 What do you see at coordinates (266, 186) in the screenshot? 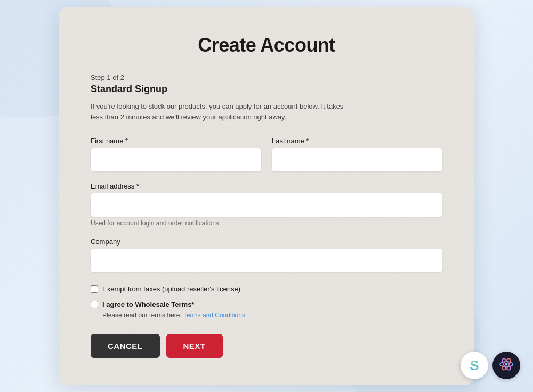
I see `email-label: Email address *` at bounding box center [266, 186].